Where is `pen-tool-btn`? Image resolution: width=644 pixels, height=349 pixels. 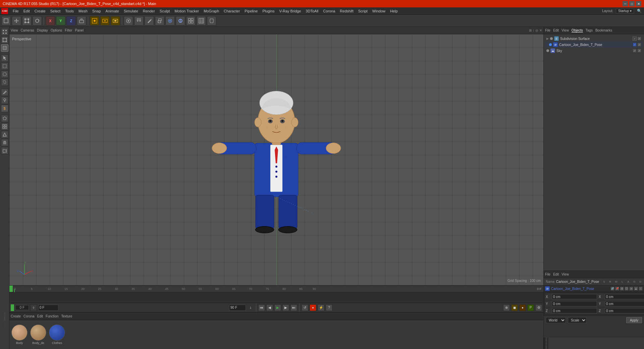 pen-tool-btn is located at coordinates (5, 92).